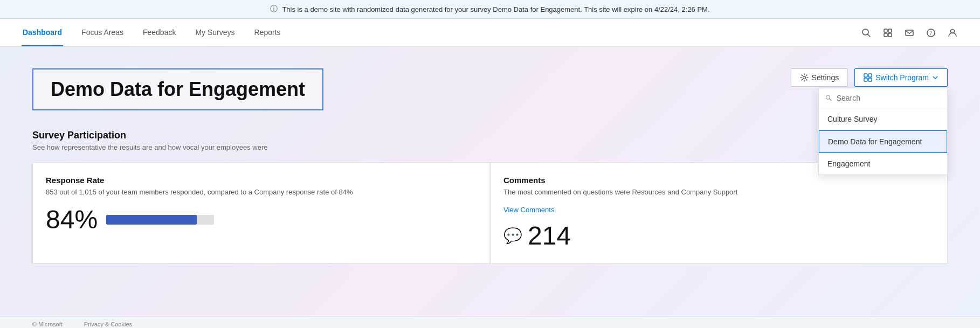  What do you see at coordinates (267, 32) in the screenshot?
I see `nav-item-reports: Reports` at bounding box center [267, 32].